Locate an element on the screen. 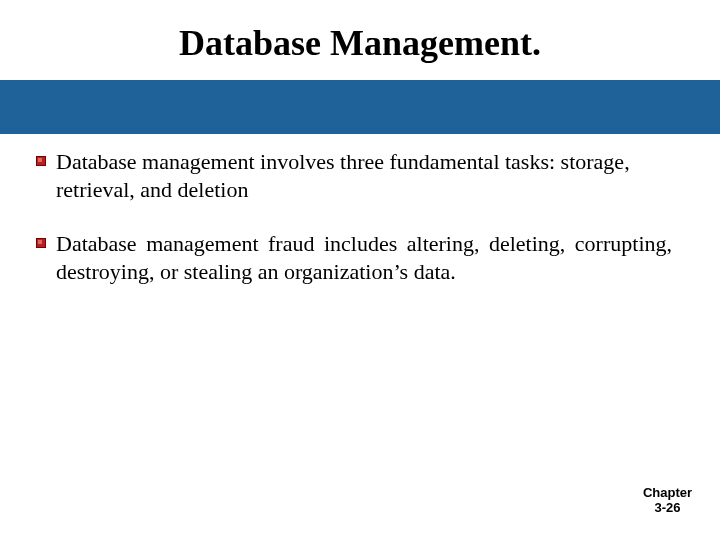 The width and height of the screenshot is (720, 540). list-item: Database management involves three funda… is located at coordinates (354, 176).